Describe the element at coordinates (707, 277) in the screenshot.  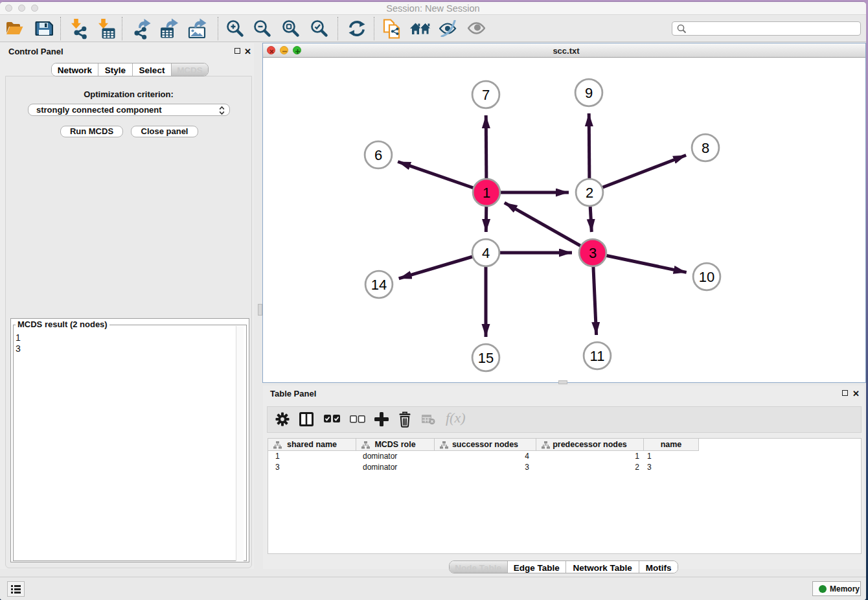
I see `svg-text: 10` at that location.